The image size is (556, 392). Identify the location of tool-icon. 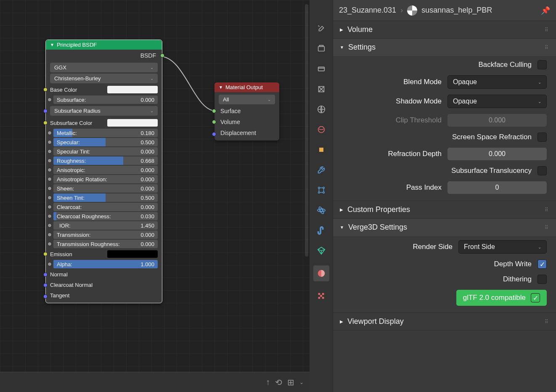
(321, 29).